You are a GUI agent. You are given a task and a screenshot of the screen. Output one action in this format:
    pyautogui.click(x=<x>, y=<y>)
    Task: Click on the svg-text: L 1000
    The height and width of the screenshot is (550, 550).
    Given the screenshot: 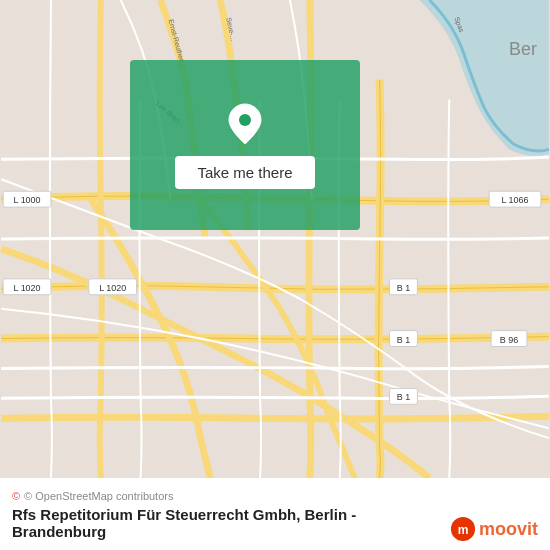 What is the action you would take?
    pyautogui.click(x=28, y=200)
    